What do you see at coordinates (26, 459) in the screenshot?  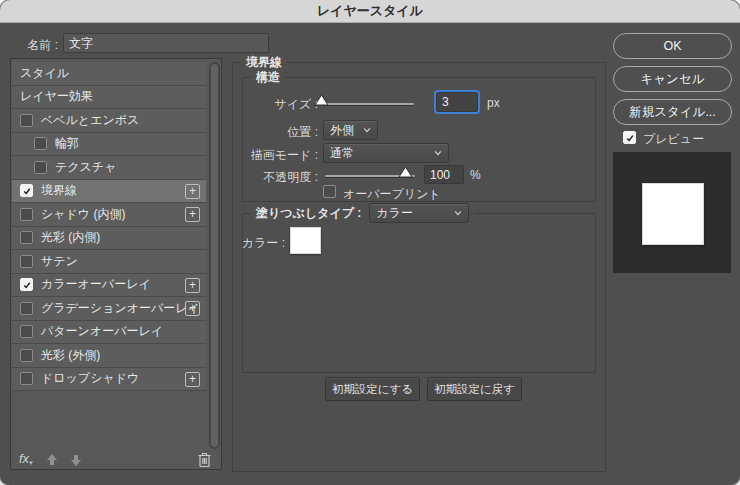 I see `fx-menu-button: fx▾` at bounding box center [26, 459].